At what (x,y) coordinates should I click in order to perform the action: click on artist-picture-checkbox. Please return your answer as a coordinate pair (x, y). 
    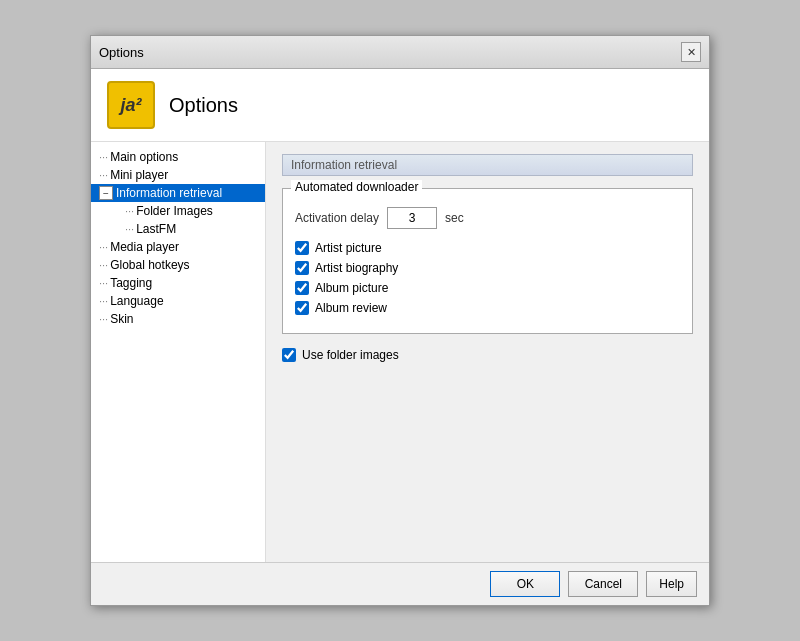
    Looking at the image, I should click on (302, 248).